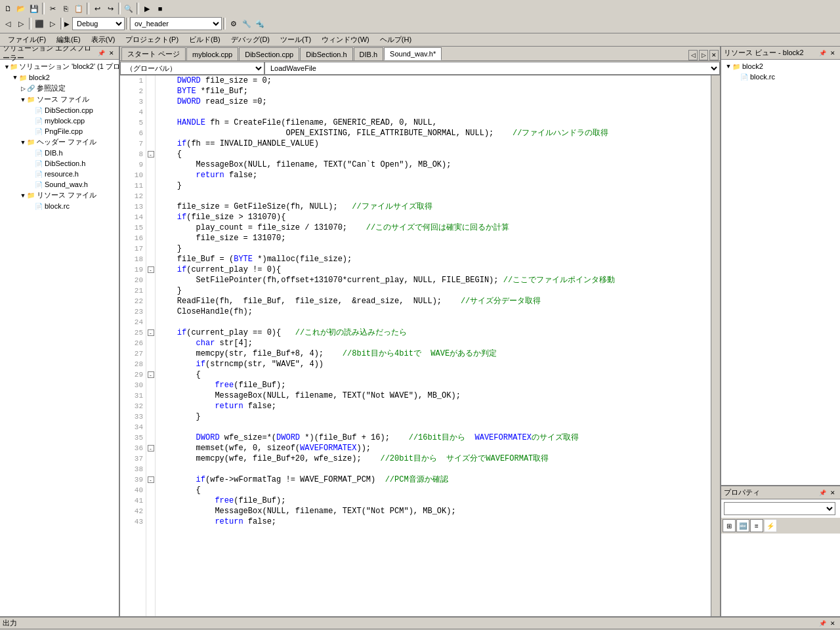  Describe the element at coordinates (715, 346) in the screenshot. I see `vertical-scrollbar` at that location.